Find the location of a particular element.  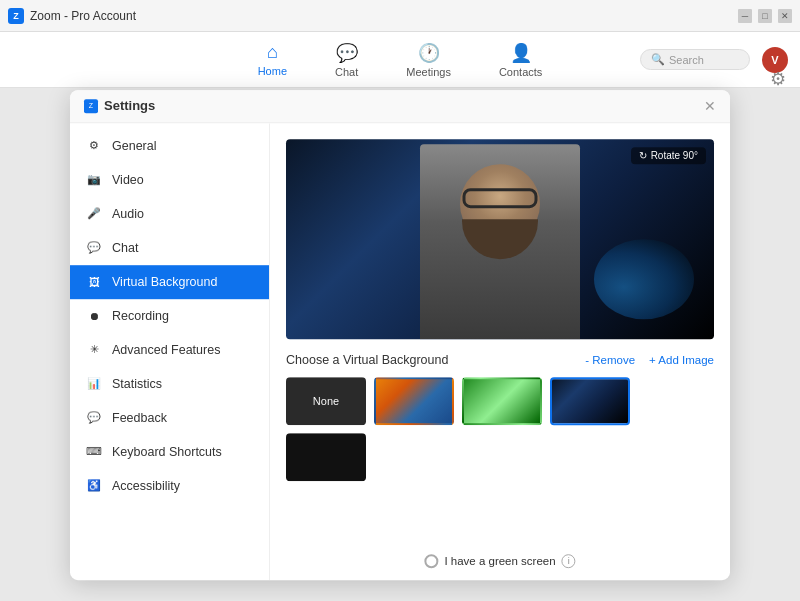

rotate-icon: ↻ is located at coordinates (643, 156).